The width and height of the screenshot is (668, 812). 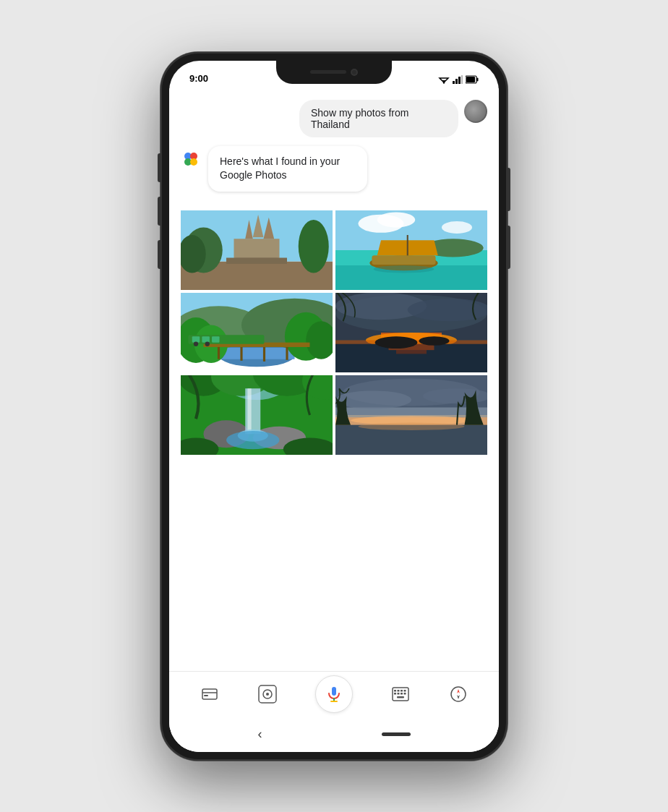 What do you see at coordinates (411, 250) in the screenshot?
I see `photo-boat` at bounding box center [411, 250].